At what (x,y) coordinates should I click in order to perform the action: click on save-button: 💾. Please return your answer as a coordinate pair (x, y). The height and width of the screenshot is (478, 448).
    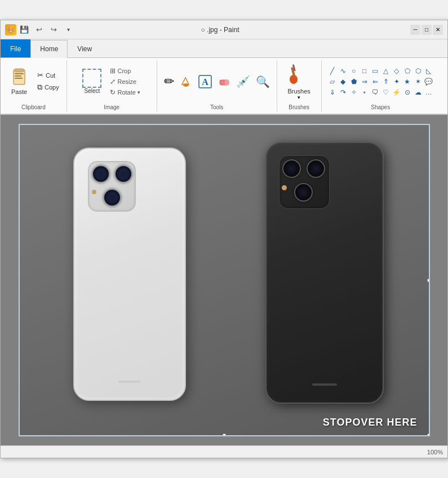
    Looking at the image, I should click on (24, 30).